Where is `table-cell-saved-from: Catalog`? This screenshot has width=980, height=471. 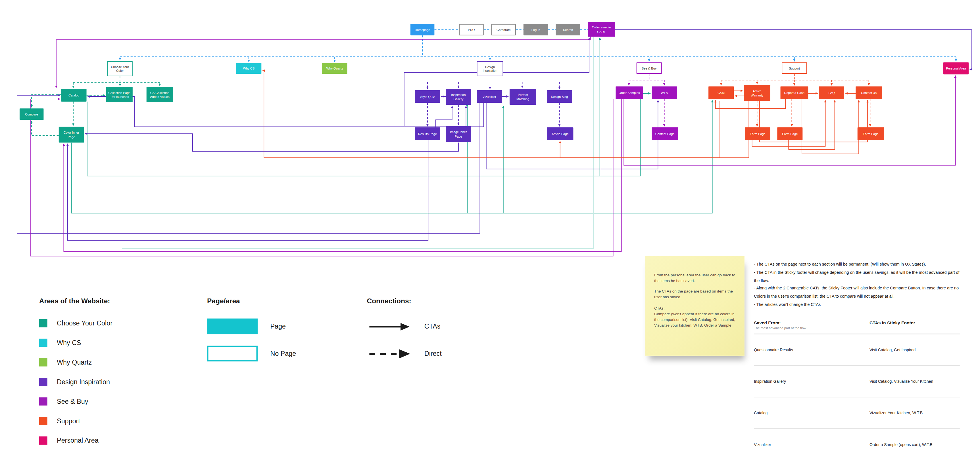
table-cell-saved-from: Catalog is located at coordinates (812, 413).